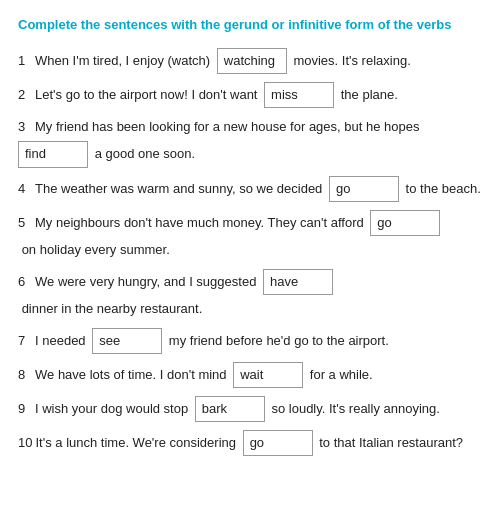 The image size is (500, 526). Describe the element at coordinates (340, 375) in the screenshot. I see `sentence-8-text-2: for a while.` at that location.